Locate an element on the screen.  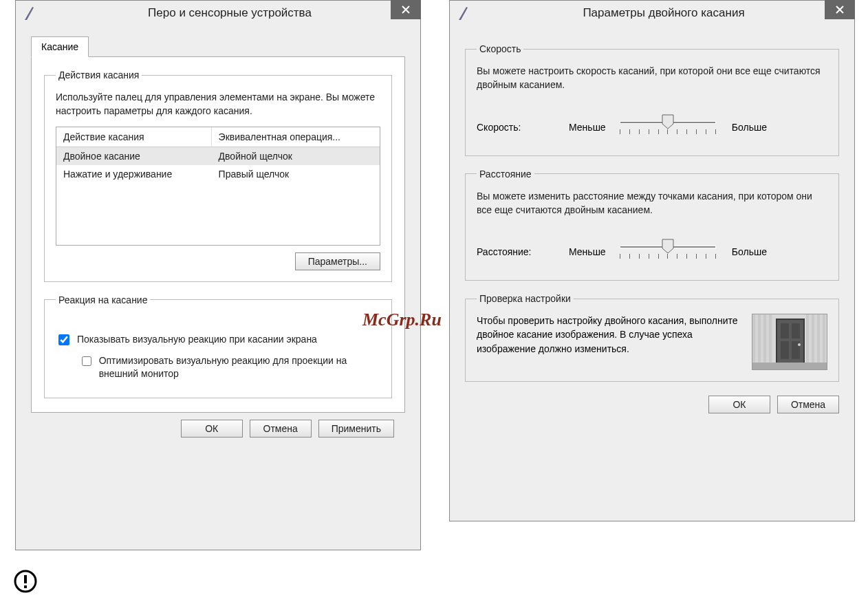
checkbox-optimize-projection is located at coordinates (87, 361).